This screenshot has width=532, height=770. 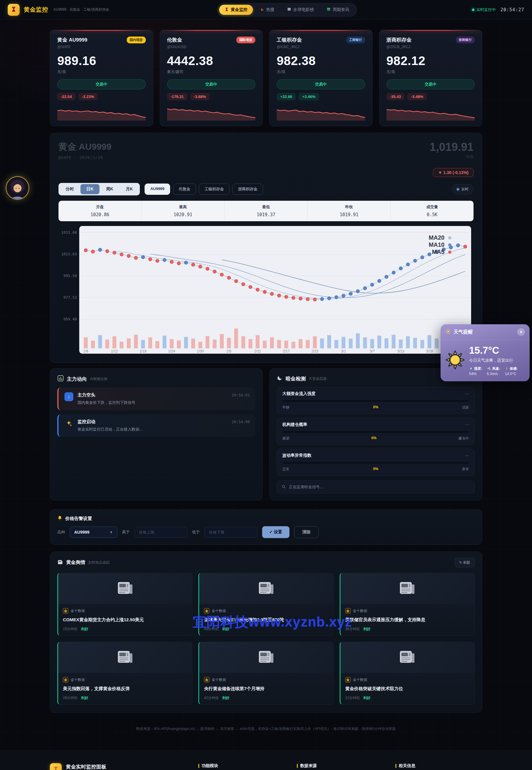 What do you see at coordinates (111, 532) in the screenshot?
I see `chevron-down-icon: ▼` at bounding box center [111, 532].